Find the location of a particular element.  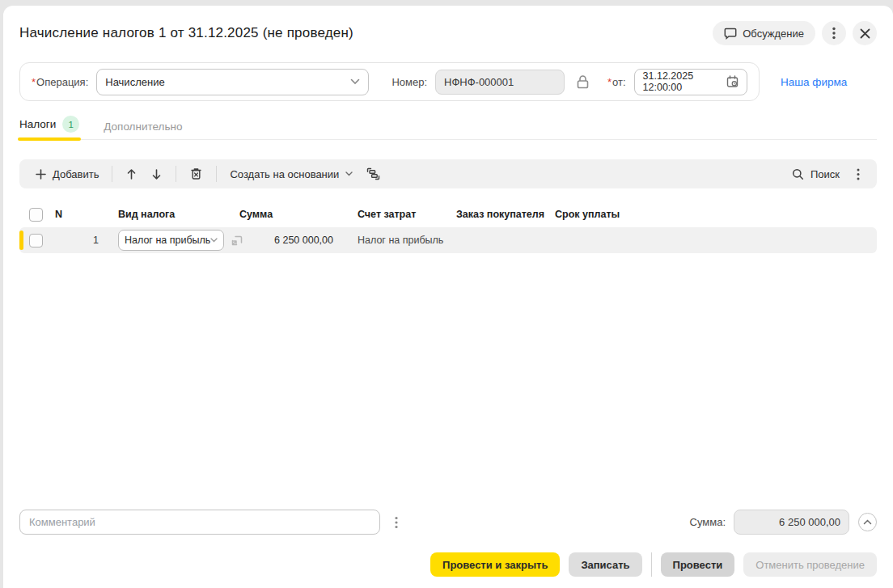

arrow-down-icon is located at coordinates (157, 175).